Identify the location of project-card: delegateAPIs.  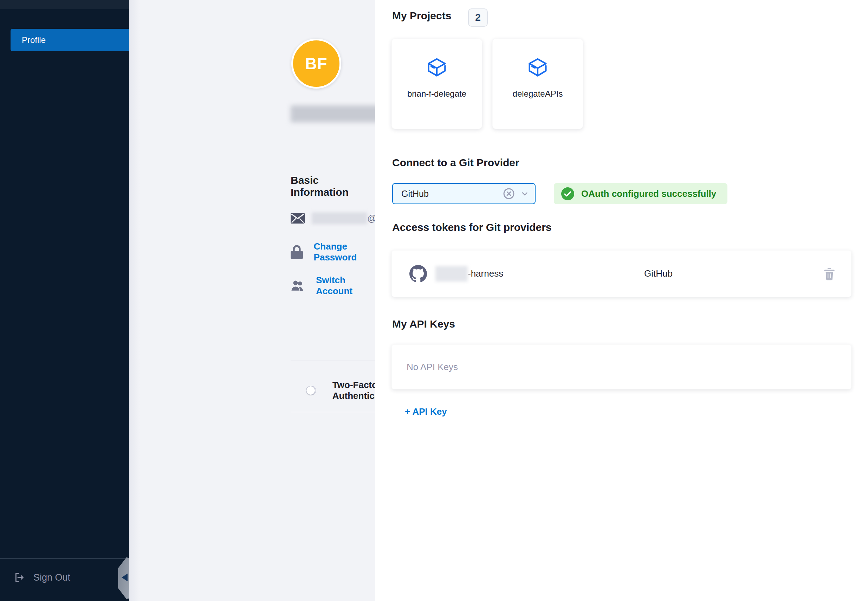
(538, 84).